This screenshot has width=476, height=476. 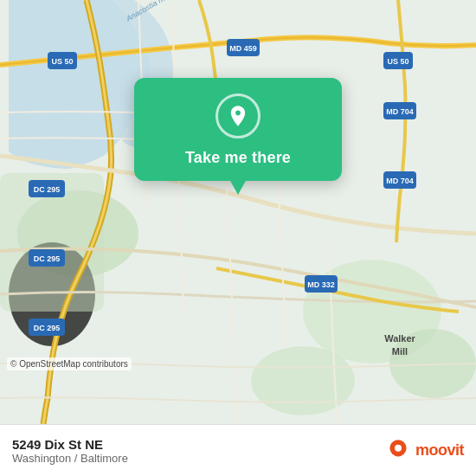 What do you see at coordinates (400, 351) in the screenshot?
I see `svg-text: Mill` at bounding box center [400, 351].